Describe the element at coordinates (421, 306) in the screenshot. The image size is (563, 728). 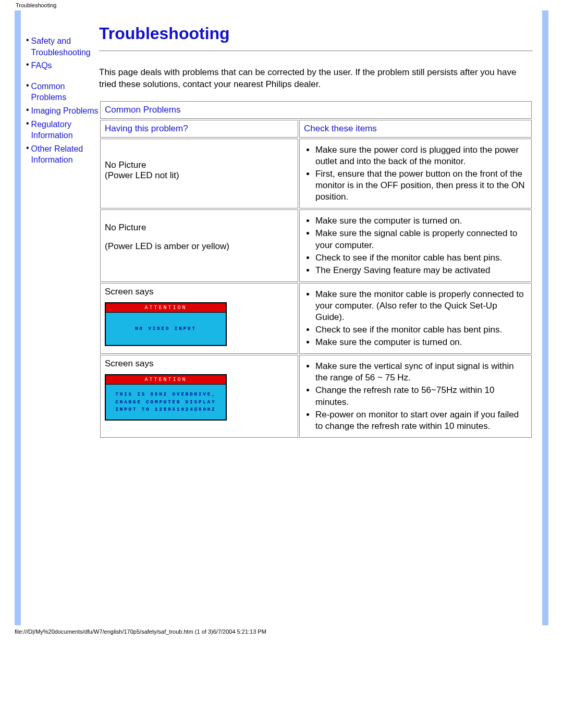
I see `list-item: Make sure the monitor cable is properly …` at that location.